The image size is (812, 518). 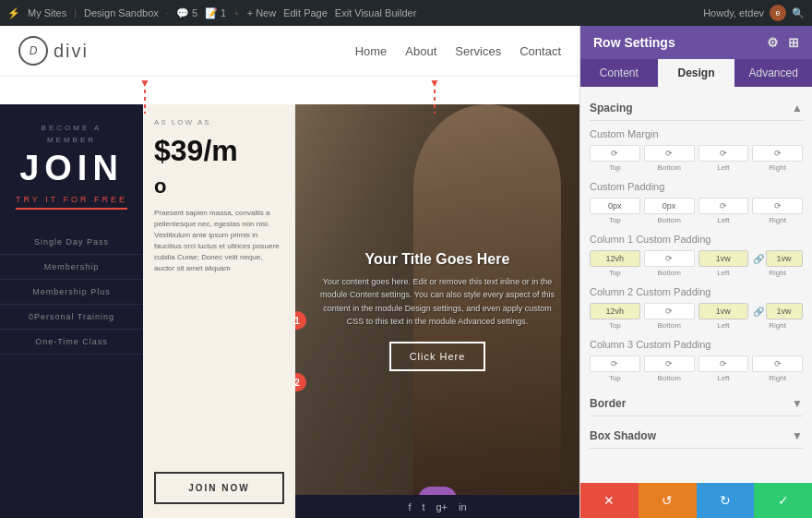 I want to click on col1-padding-group: Column 1 Custom Padding Top Bottom Le, so click(x=696, y=255).